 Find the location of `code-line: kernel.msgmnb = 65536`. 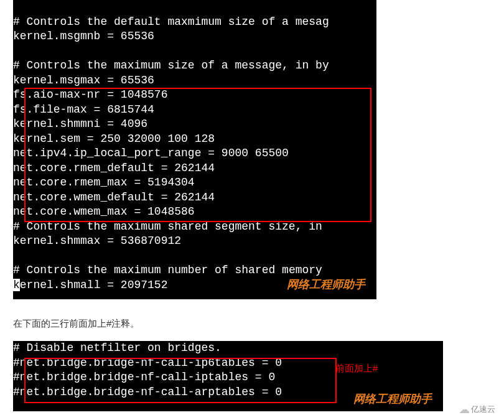

code-line: kernel.msgmnb = 65536 is located at coordinates (83, 36).